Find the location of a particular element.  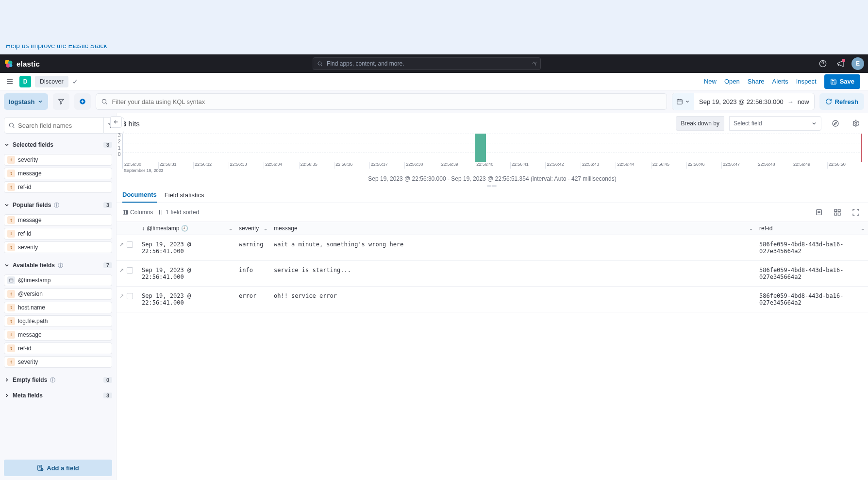

nav-inspect: Inspect is located at coordinates (806, 82).